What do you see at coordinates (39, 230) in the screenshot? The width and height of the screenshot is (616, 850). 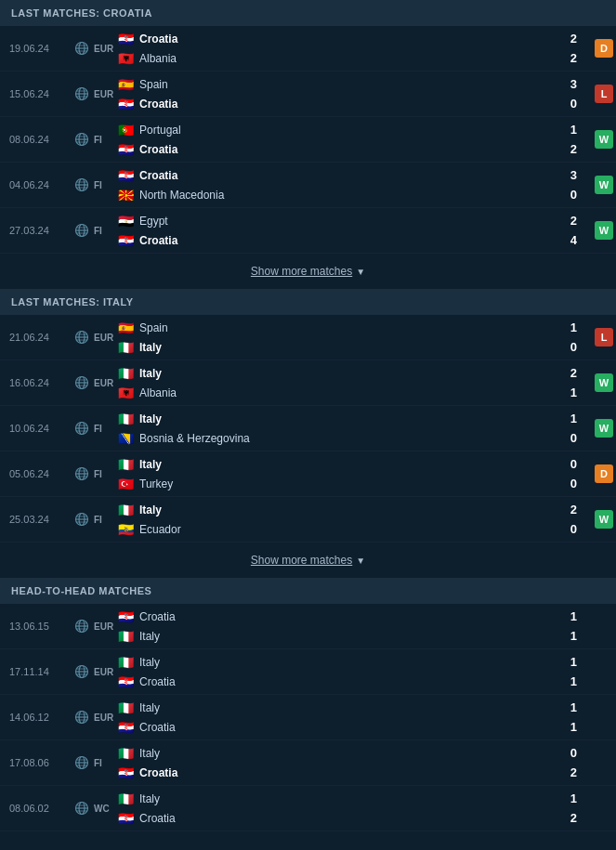 I see `match-date: 27.03.24` at bounding box center [39, 230].